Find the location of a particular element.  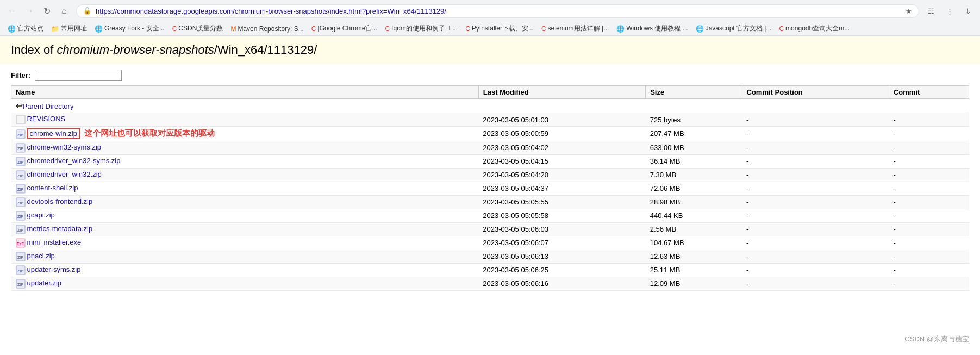

file-link: content-shell.zip is located at coordinates (53, 188).